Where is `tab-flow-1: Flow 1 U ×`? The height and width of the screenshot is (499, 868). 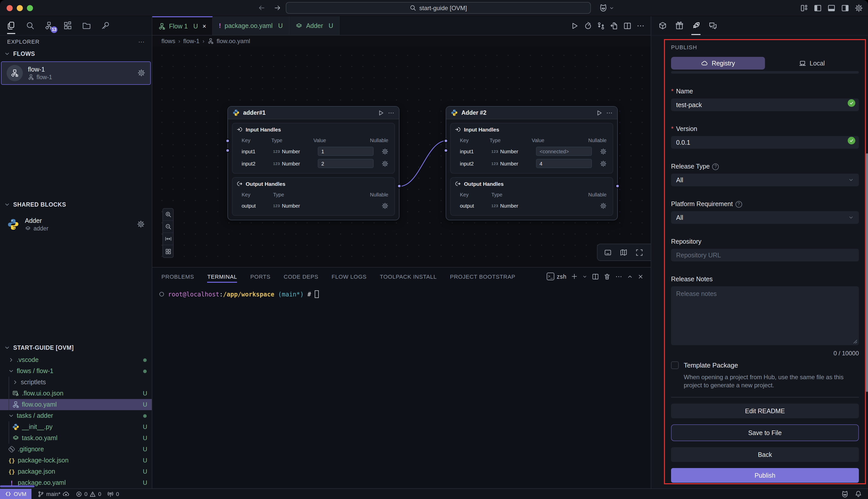
tab-flow-1: Flow 1 U × is located at coordinates (182, 25).